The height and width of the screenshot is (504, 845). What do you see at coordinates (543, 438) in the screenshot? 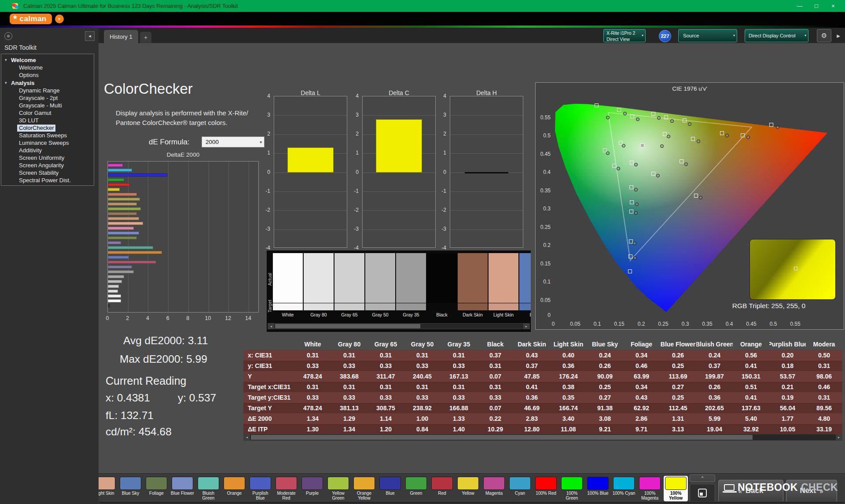
I see `table-scrollbar: ◄ ►` at bounding box center [543, 438].